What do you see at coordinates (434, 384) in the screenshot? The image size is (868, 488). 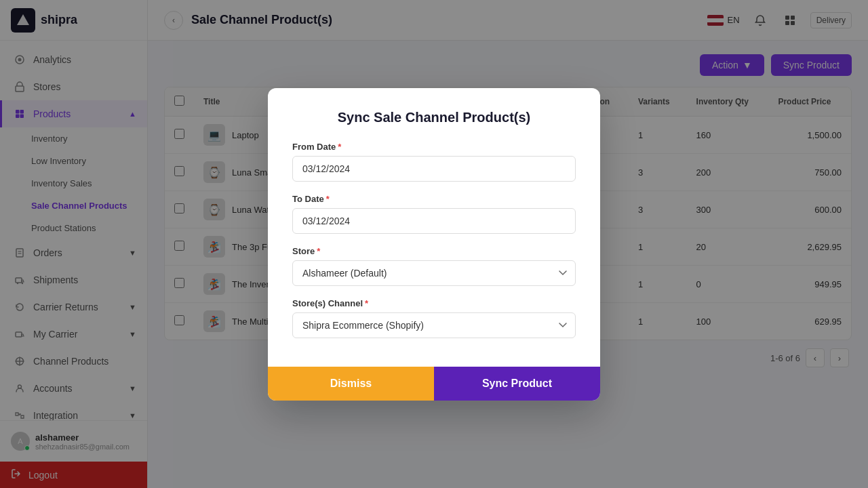 I see `modal-footer: Dismiss Sync Product` at bounding box center [434, 384].